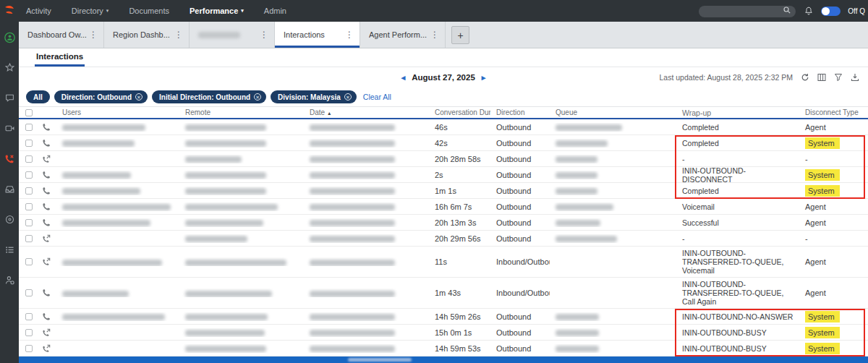 This screenshot has height=363, width=868. I want to click on col-users: Users, so click(118, 113).